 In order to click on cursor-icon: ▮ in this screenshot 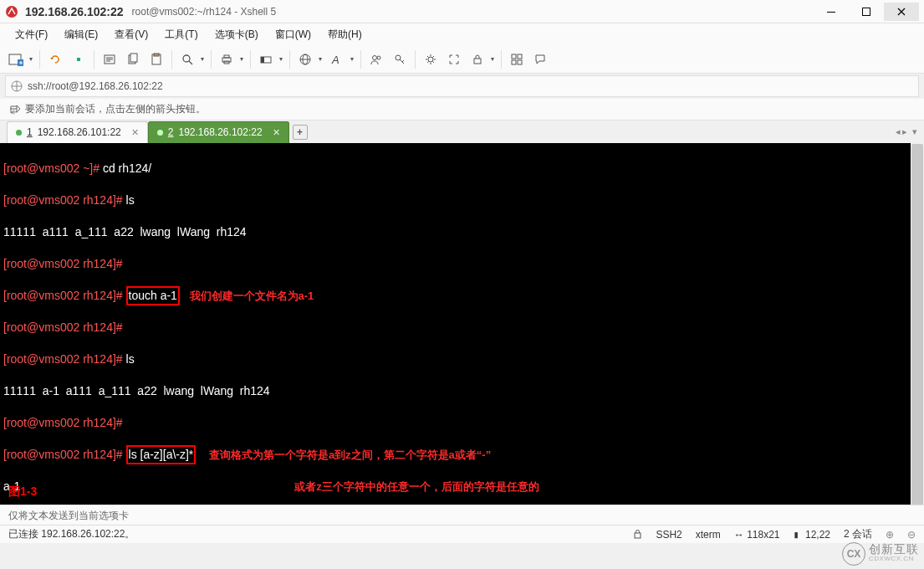, I will do `click(799, 535)`.